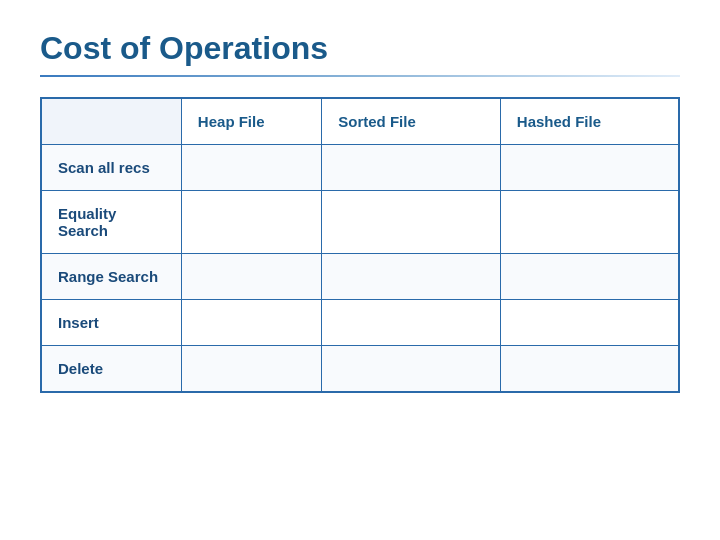  Describe the element at coordinates (360, 168) in the screenshot. I see `table-row: Scan all recs` at that location.